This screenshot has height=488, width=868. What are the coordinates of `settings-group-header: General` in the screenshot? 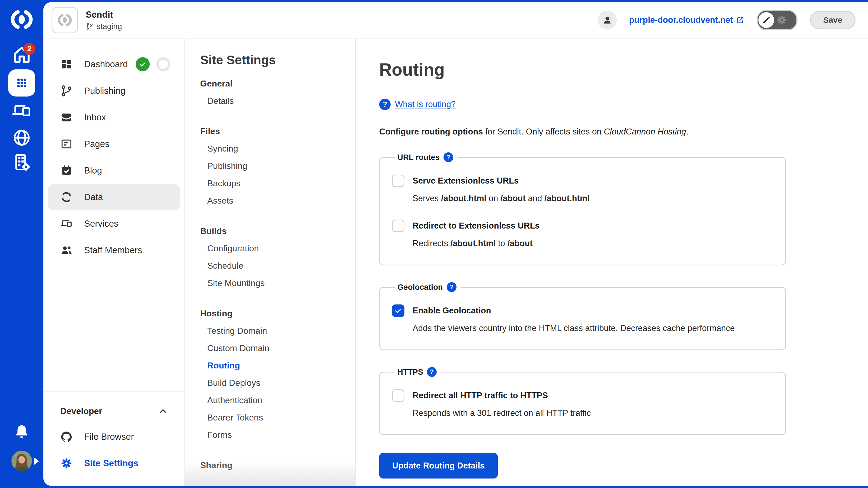 It's located at (278, 84).